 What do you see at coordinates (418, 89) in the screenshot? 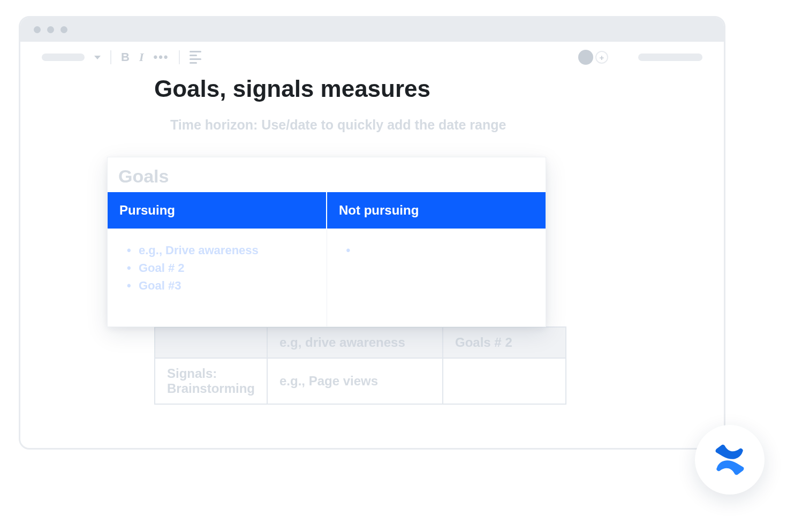
I see `page-title: Goals, signals measures` at bounding box center [418, 89].